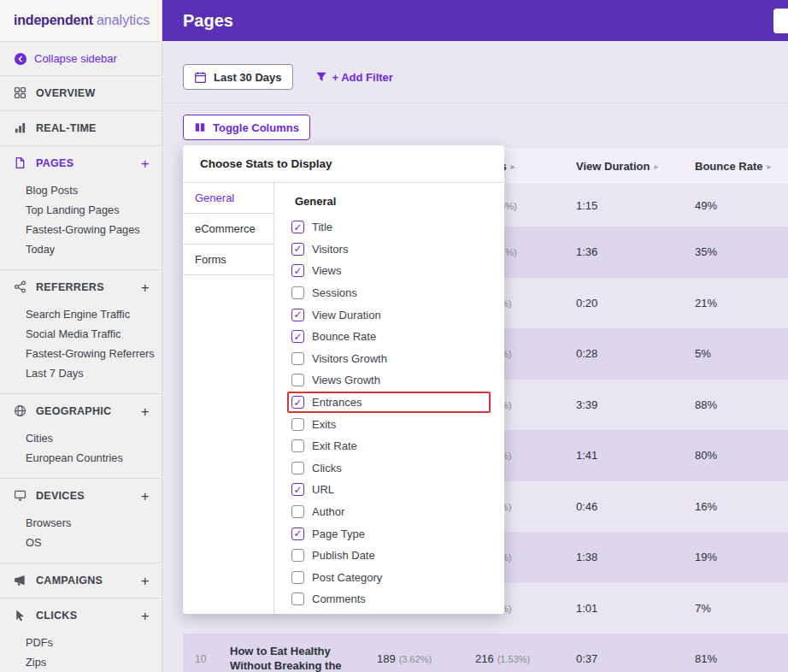 The image size is (788, 672). I want to click on stat-option-title: Title, so click(391, 227).